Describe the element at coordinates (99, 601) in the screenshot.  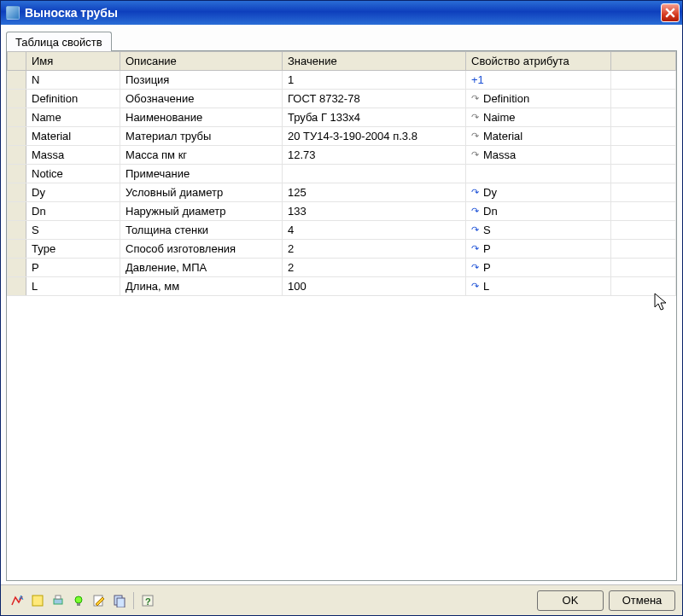
I see `edit-icon` at that location.